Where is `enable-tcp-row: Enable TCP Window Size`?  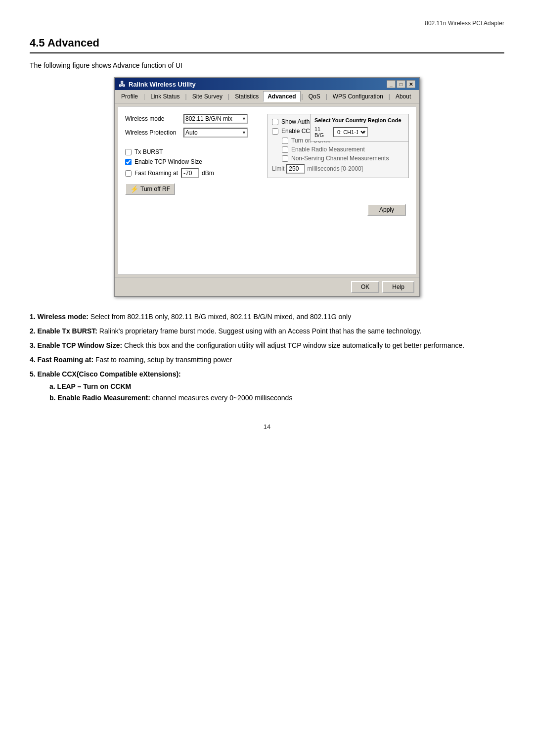 enable-tcp-row: Enable TCP Window Size is located at coordinates (191, 162).